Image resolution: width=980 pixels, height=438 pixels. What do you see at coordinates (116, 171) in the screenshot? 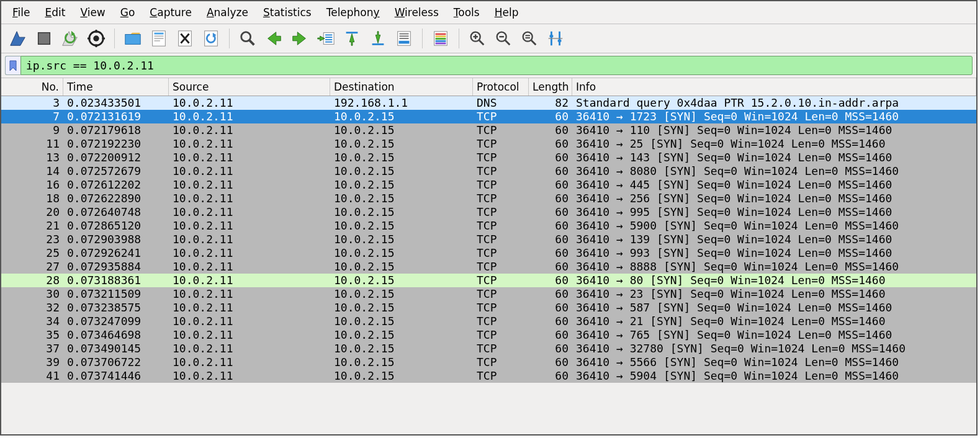
I see `cell-time: 0.072572679` at bounding box center [116, 171].